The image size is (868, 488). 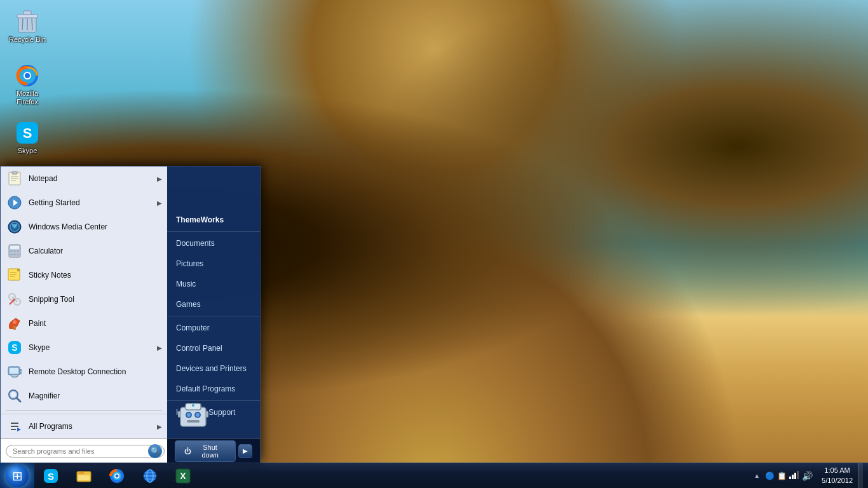 What do you see at coordinates (84, 396) in the screenshot?
I see `start-item-magnifier: Magnifier` at bounding box center [84, 396].